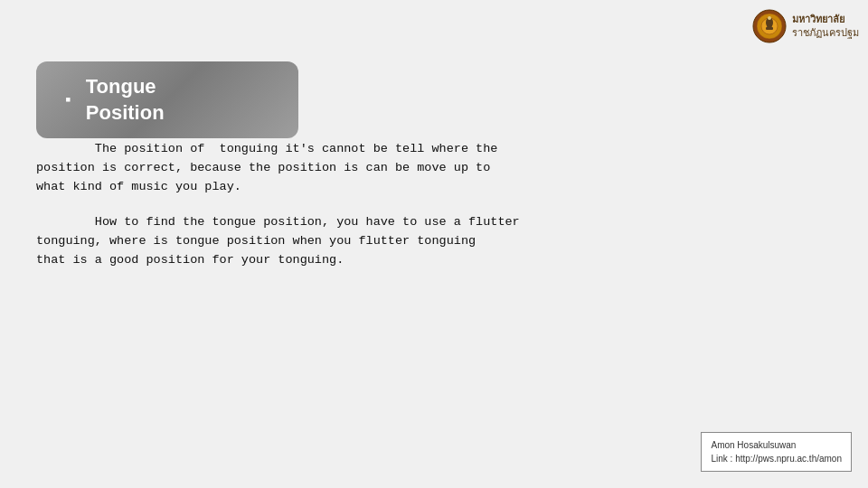 This screenshot has width=868, height=488. Describe the element at coordinates (776, 459) in the screenshot. I see `credit-link: Link : http://pws.npru.ac.th/amon` at that location.